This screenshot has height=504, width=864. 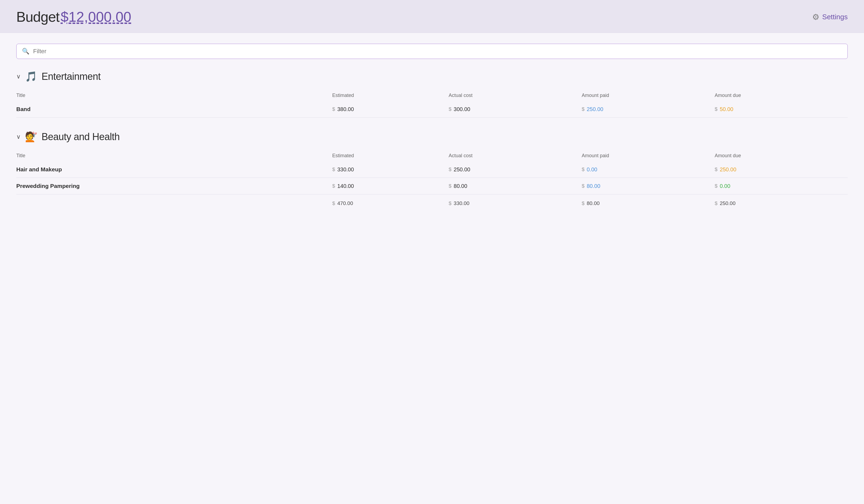 I want to click on settings-button: ⚙ Settings, so click(x=830, y=17).